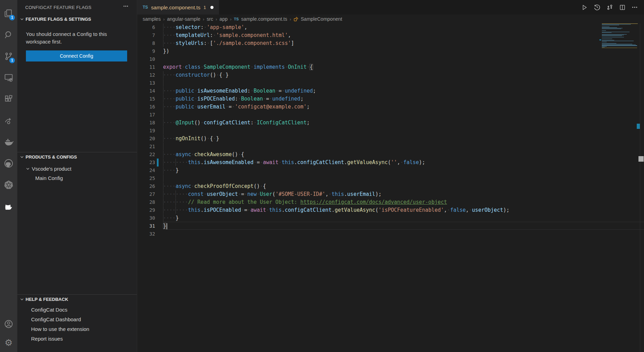  What do you see at coordinates (390, 123) in the screenshot?
I see `code-line: 18····@Input()·configCatClient:·IConfigC…` at bounding box center [390, 123].